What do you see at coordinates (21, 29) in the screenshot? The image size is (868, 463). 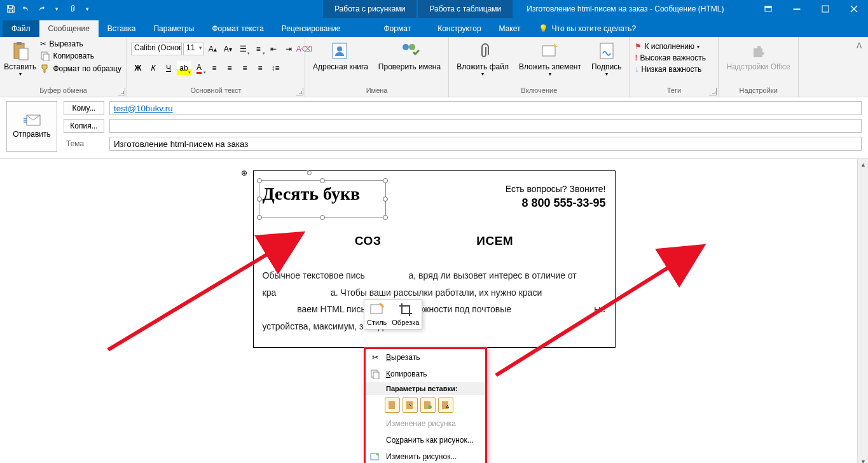 I see `tab-file: Файл` at bounding box center [21, 29].